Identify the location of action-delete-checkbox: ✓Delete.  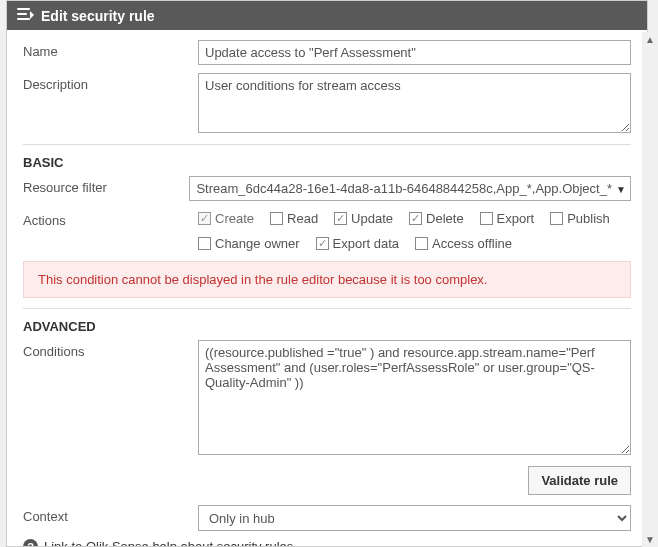
(436, 218).